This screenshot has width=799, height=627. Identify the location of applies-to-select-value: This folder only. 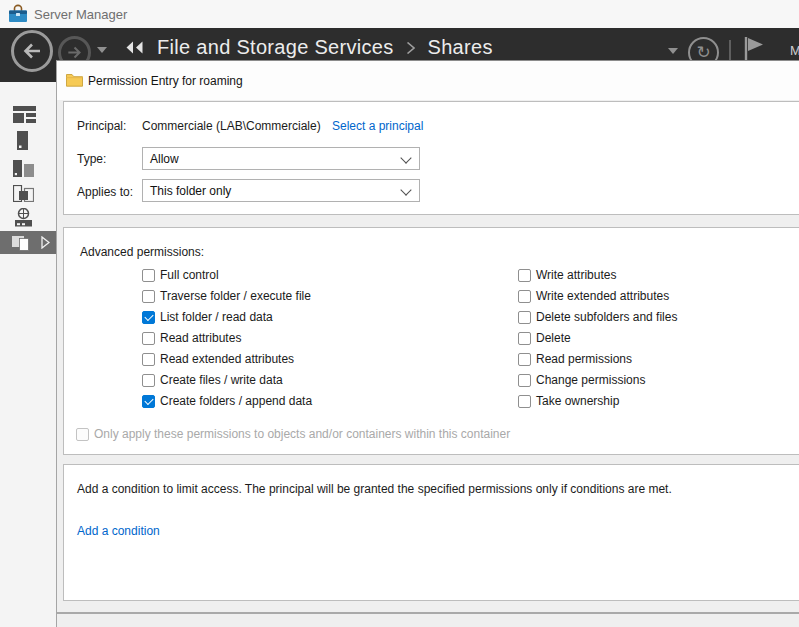
(190, 191).